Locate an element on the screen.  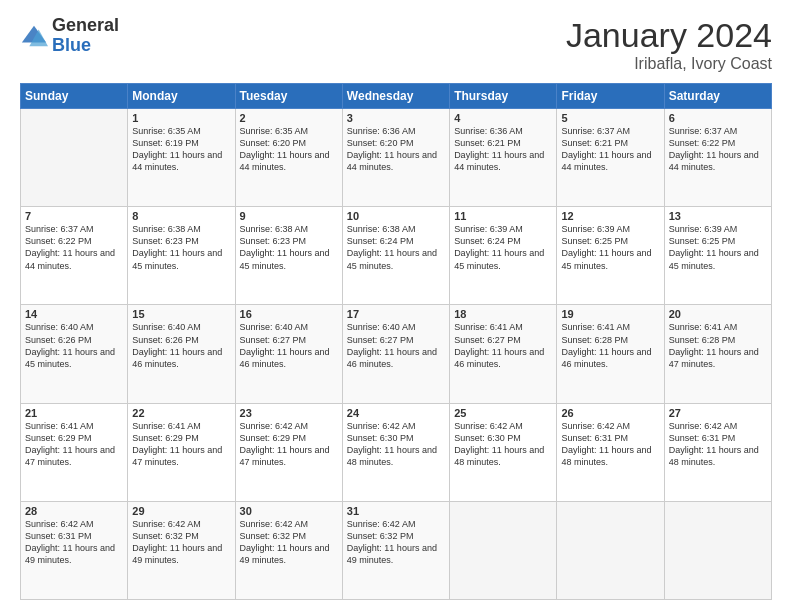
calendar-cell-1-6: 13Sunrise: 6:39 AMSunset: 6:25 PMDayligh… is located at coordinates (718, 256).